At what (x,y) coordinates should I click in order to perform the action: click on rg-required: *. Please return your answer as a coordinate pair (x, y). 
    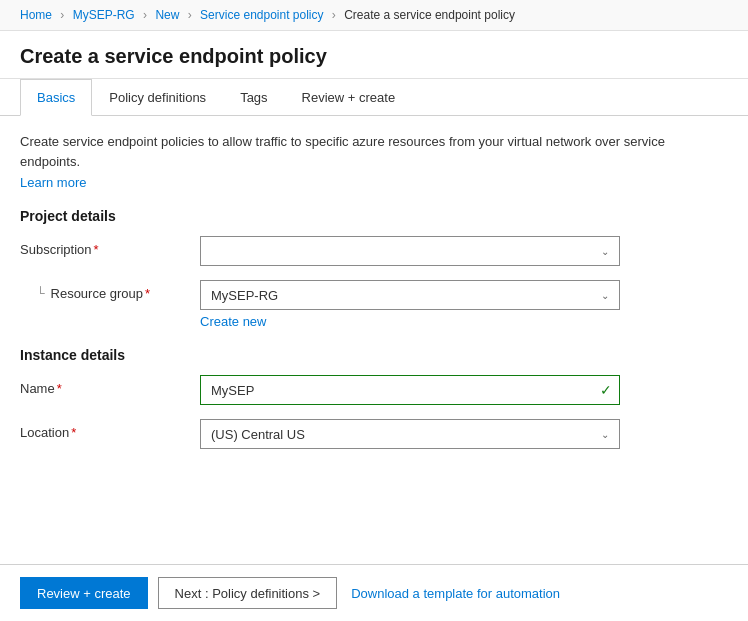
    Looking at the image, I should click on (148, 294).